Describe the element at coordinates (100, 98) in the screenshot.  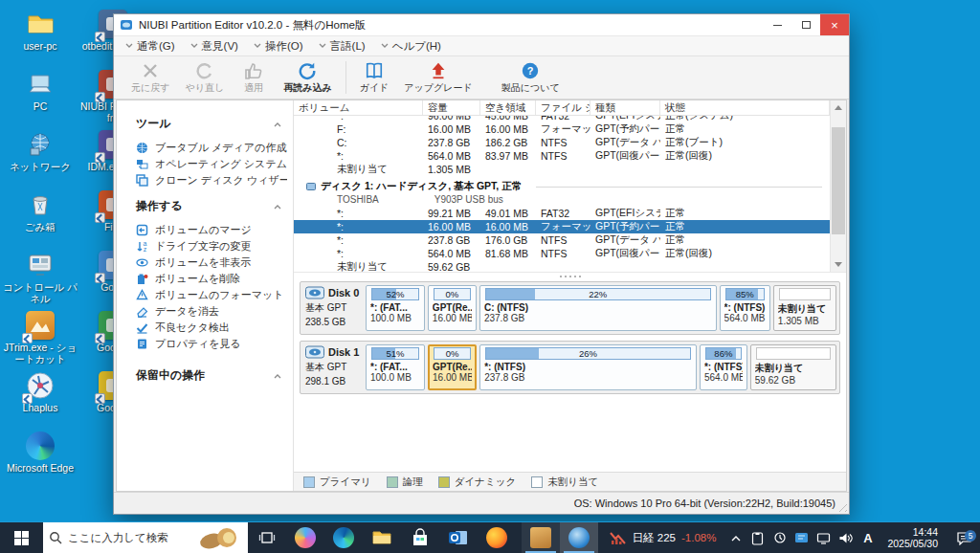
I see `shortcut-arrow-icon` at that location.